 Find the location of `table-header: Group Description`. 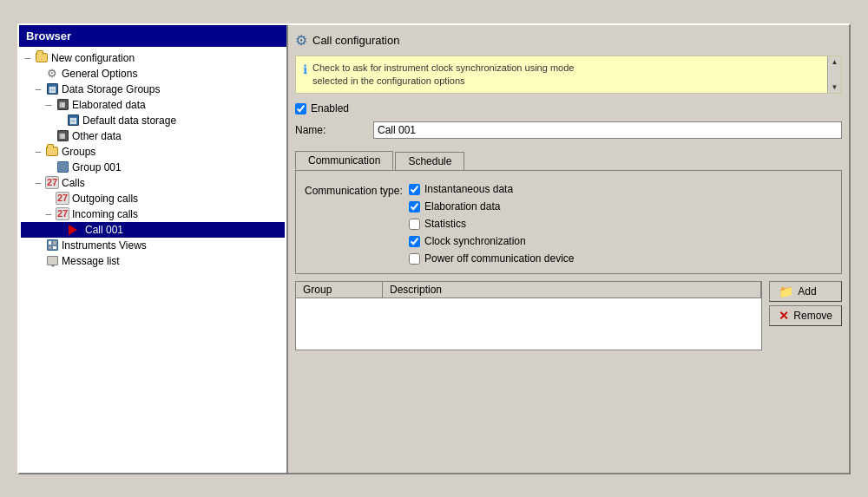

table-header: Group Description is located at coordinates (529, 290).